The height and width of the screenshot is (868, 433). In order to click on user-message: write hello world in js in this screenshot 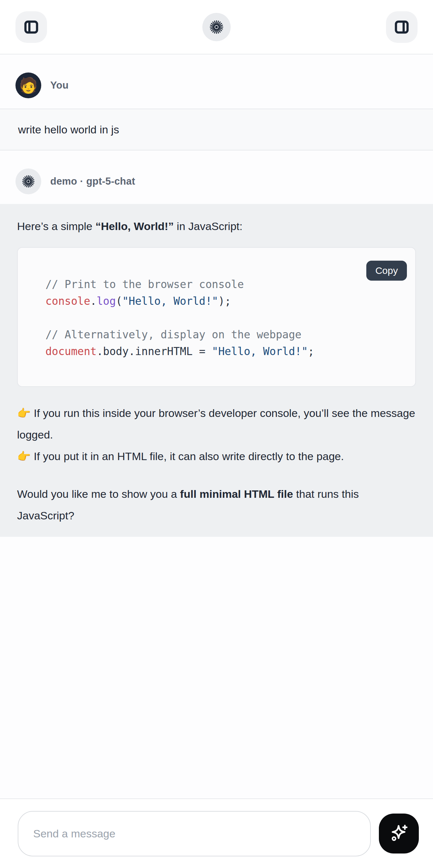, I will do `click(216, 129)`.